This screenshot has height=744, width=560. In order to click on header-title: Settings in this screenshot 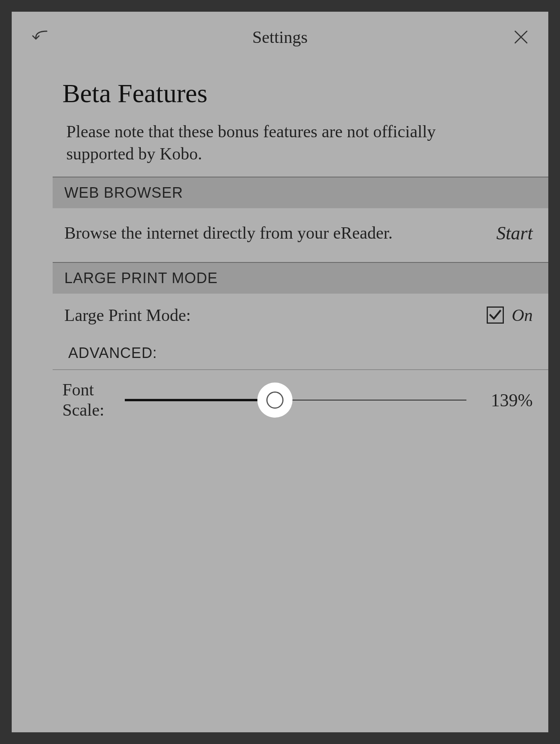, I will do `click(280, 37)`.